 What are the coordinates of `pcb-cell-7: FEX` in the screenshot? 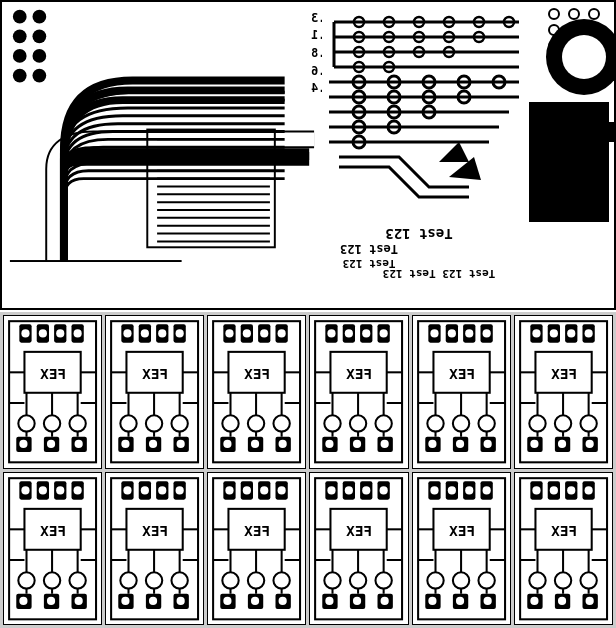 It's located at (52, 549).